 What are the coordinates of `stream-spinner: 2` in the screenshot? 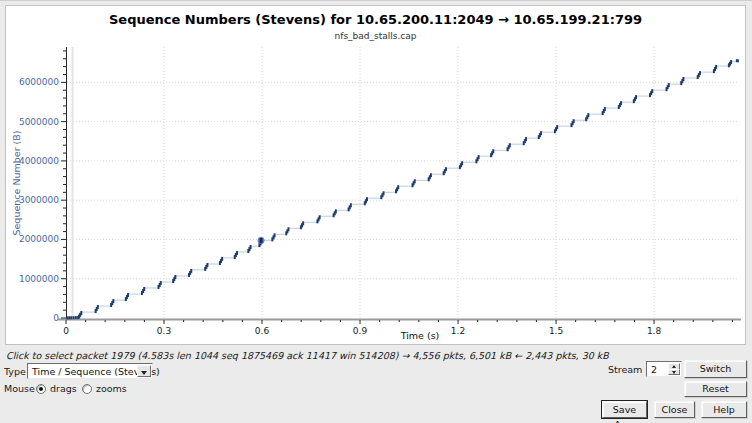 It's located at (664, 369).